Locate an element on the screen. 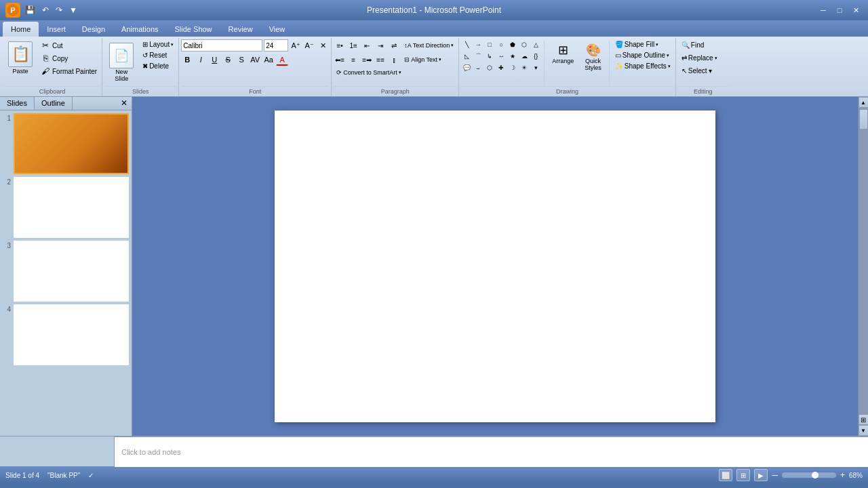 This screenshot has width=868, height=488. shape-bracket-btn: {} is located at coordinates (536, 56).